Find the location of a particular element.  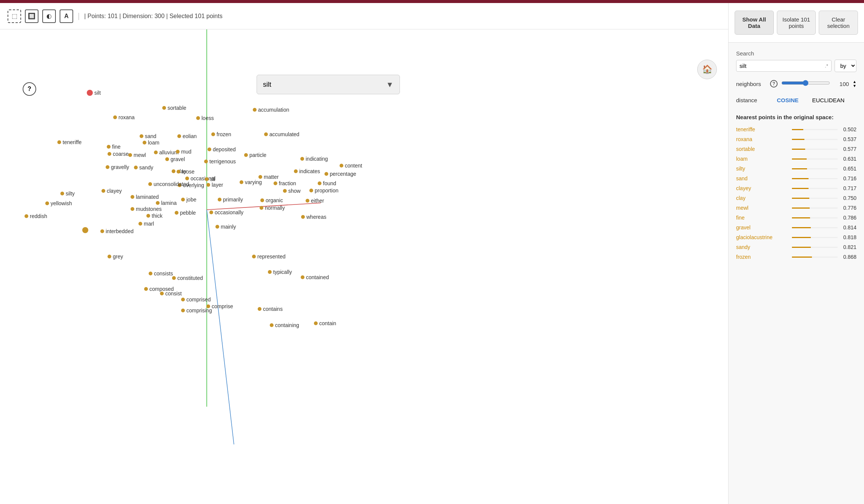

data-point: mud is located at coordinates (183, 152).